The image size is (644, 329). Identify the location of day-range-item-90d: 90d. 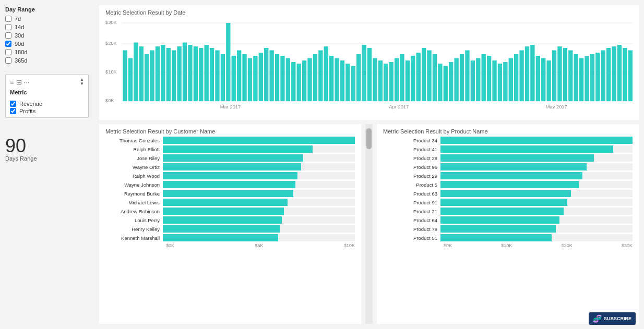
(47, 44).